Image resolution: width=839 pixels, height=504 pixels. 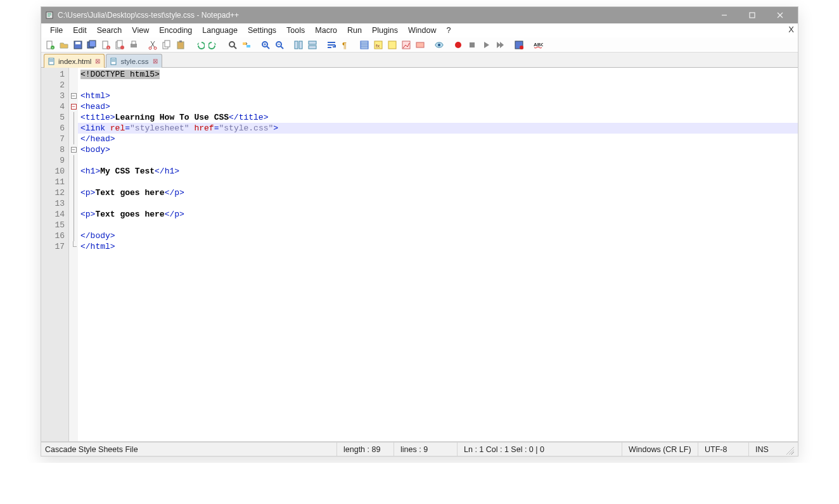 What do you see at coordinates (120, 45) in the screenshot?
I see `close-all-button` at bounding box center [120, 45].